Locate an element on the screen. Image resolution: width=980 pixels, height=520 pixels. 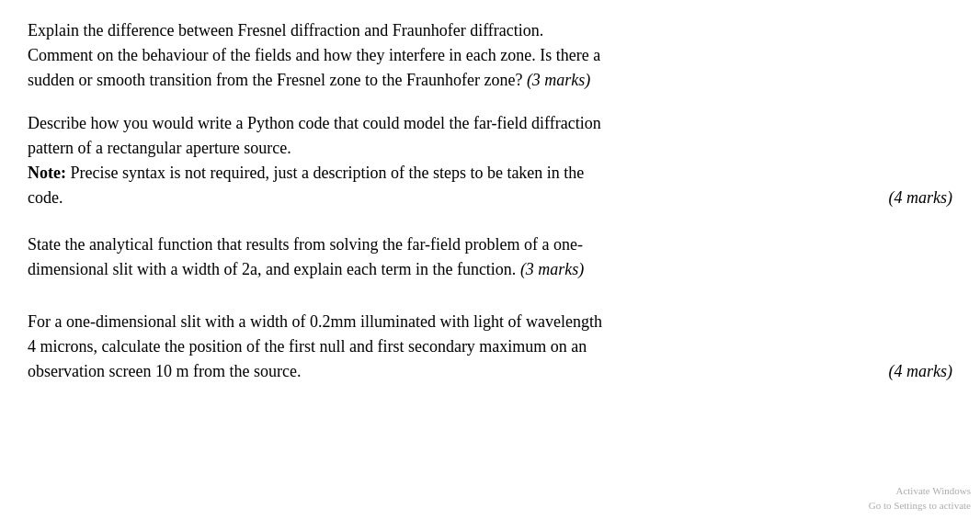
q3-line1: State the analytical function that resul… is located at coordinates (305, 244).